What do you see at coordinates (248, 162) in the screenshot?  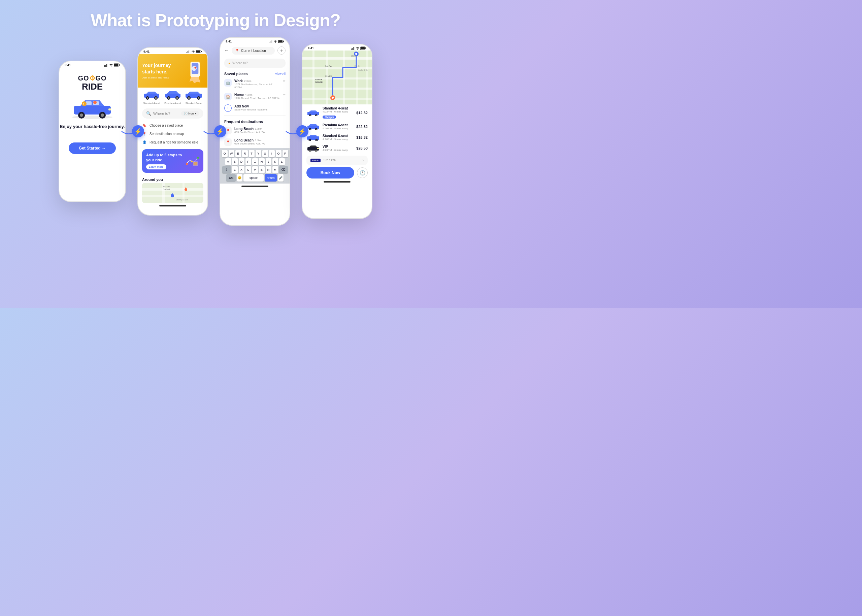 I see `key-F: F` at bounding box center [248, 162].